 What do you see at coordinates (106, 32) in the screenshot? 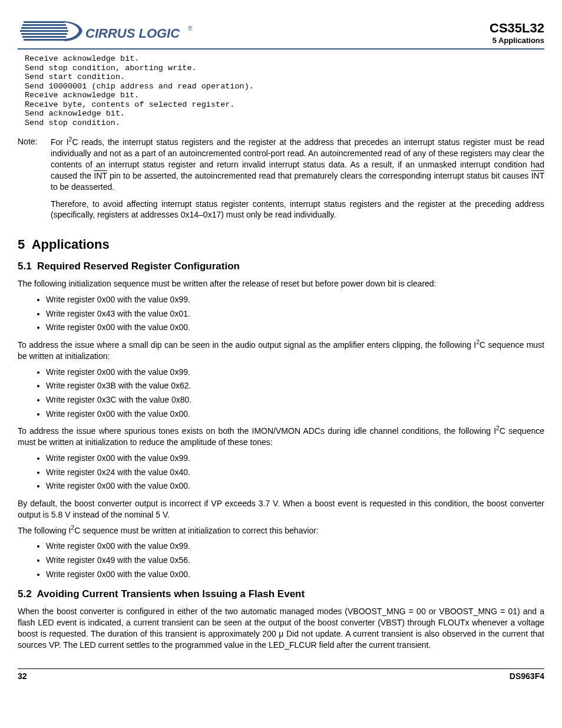
I see `cirrus-logic-logo: CIRRUS LOGIC ®` at bounding box center [106, 32].